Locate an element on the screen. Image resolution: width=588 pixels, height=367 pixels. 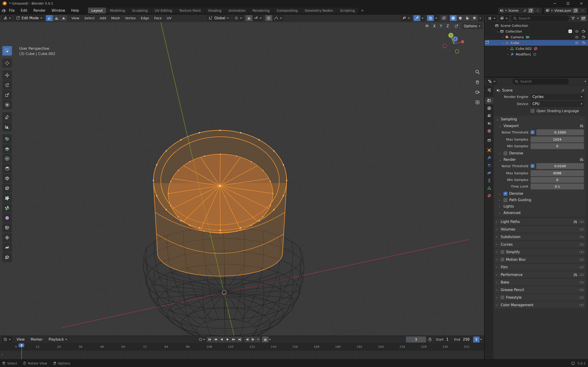
tool-smooth is located at coordinates (7, 218).